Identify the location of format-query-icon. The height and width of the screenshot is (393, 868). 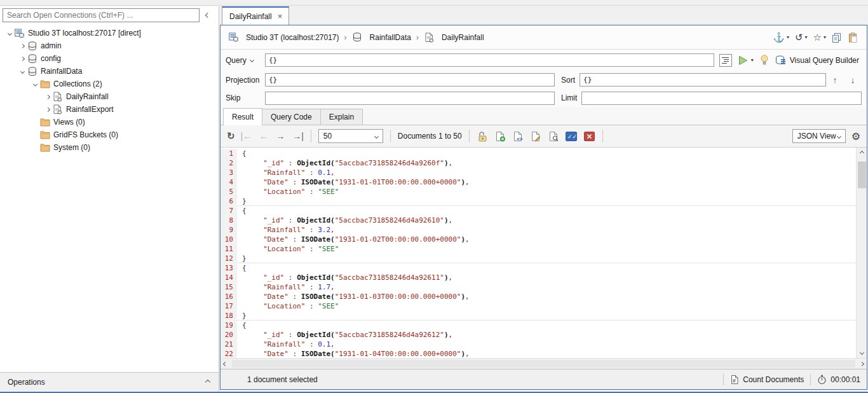
(726, 60).